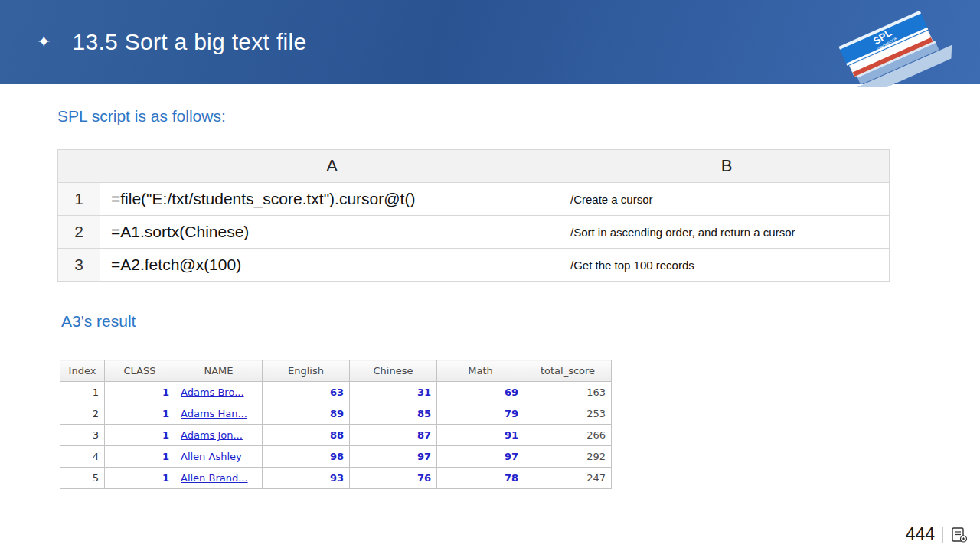 This screenshot has width=980, height=551. Describe the element at coordinates (219, 371) in the screenshot. I see `col-header-name: NAME` at that location.